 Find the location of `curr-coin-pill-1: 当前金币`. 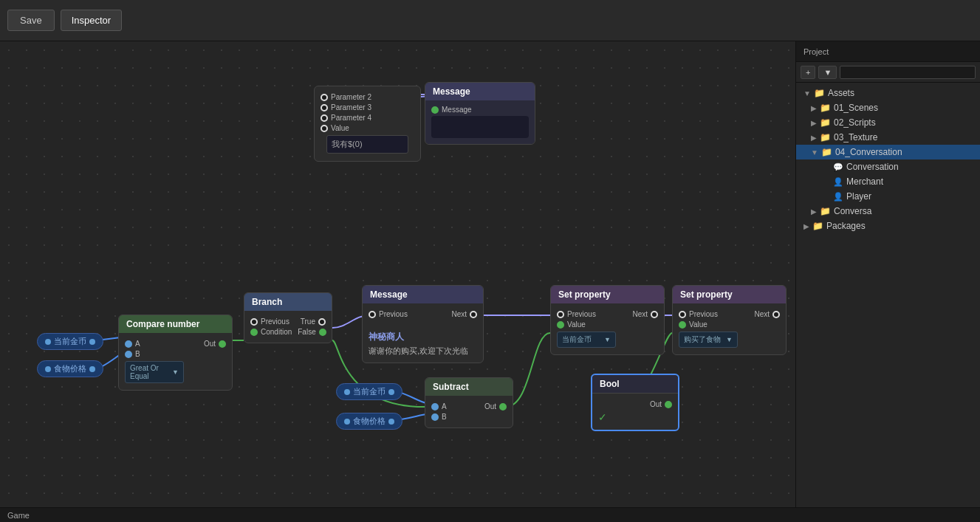

curr-coin-pill-1: 当前金币 is located at coordinates (70, 341).